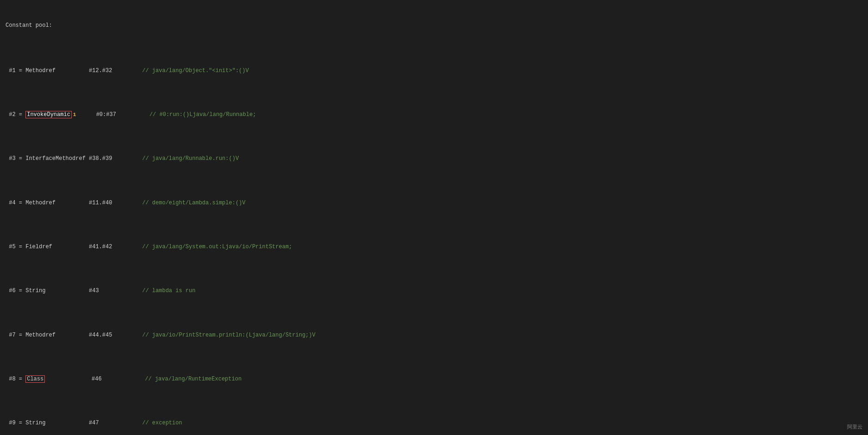 Image resolution: width=868 pixels, height=435 pixels. What do you see at coordinates (35, 379) in the screenshot?
I see `highlight-class-8: Class` at bounding box center [35, 379].